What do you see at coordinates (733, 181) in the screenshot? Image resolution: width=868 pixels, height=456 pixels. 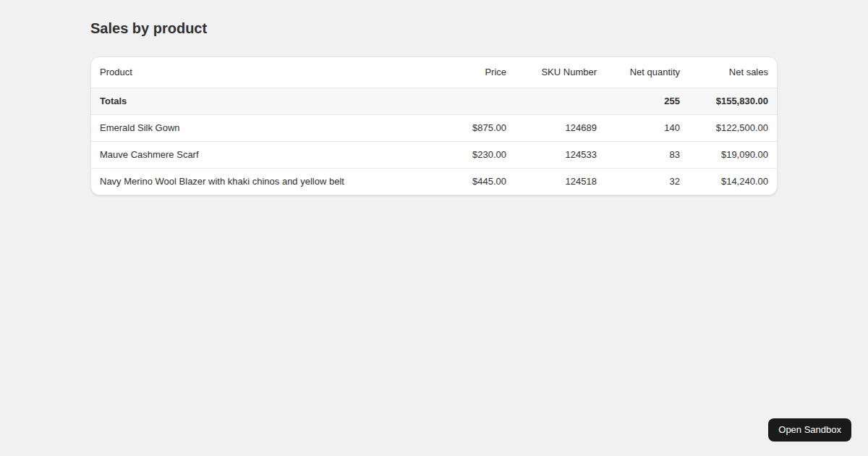 I see `cell-net-sales: $14,240.00` at bounding box center [733, 181].